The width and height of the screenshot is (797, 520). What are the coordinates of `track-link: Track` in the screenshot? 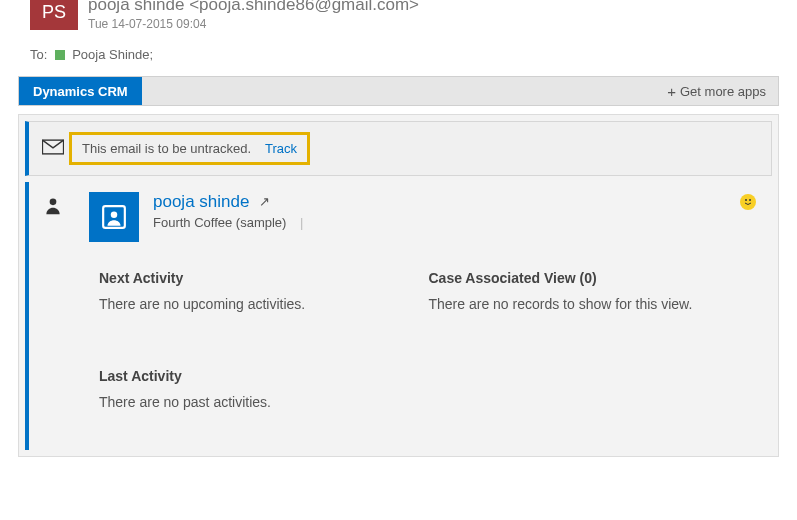 It's located at (281, 148).